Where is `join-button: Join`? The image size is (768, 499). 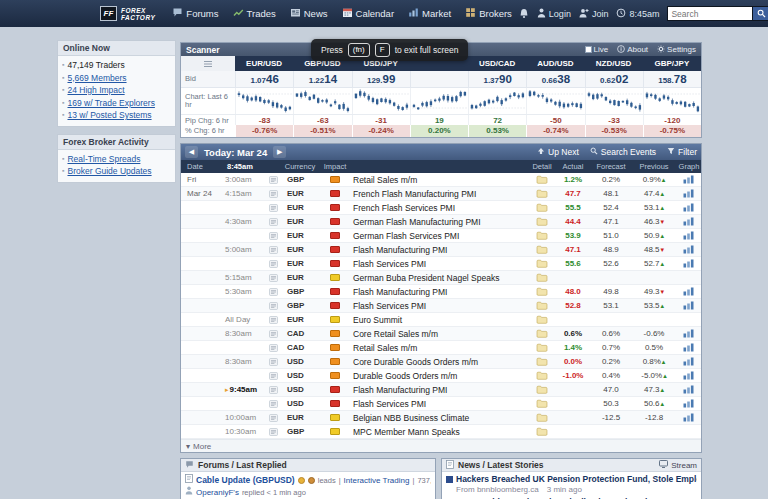 join-button: Join is located at coordinates (594, 14).